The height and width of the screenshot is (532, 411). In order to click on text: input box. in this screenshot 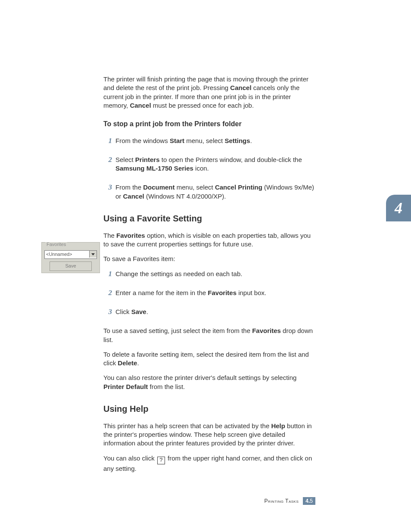, I will do `click(252, 293)`.